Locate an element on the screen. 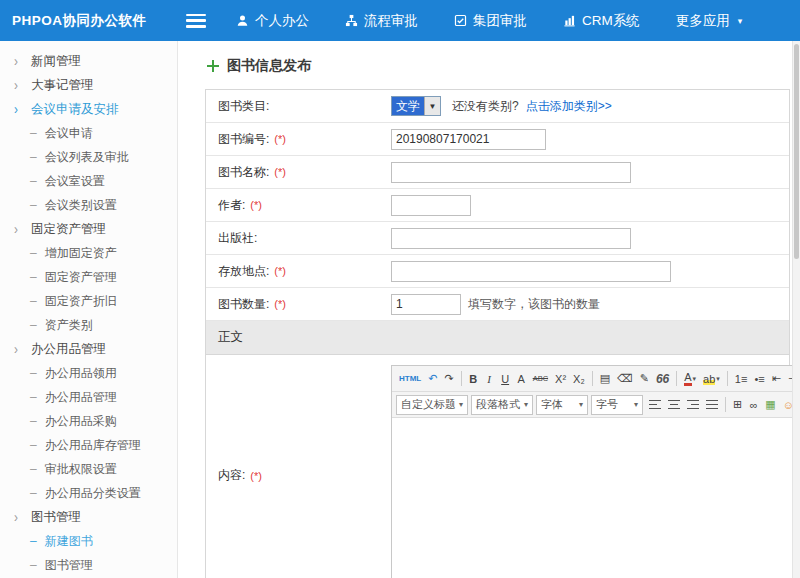  table-button: ⊞ is located at coordinates (738, 405).